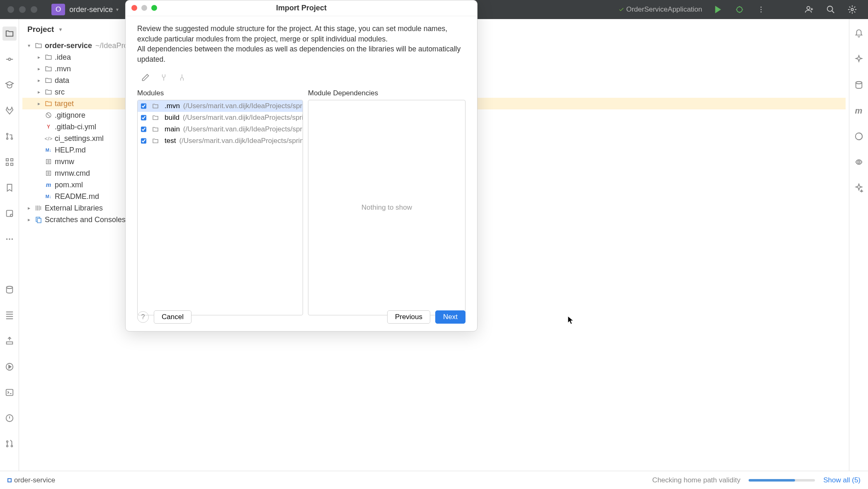 The width and height of the screenshot is (868, 489). Describe the element at coordinates (182, 77) in the screenshot. I see `split-module-button` at that location.